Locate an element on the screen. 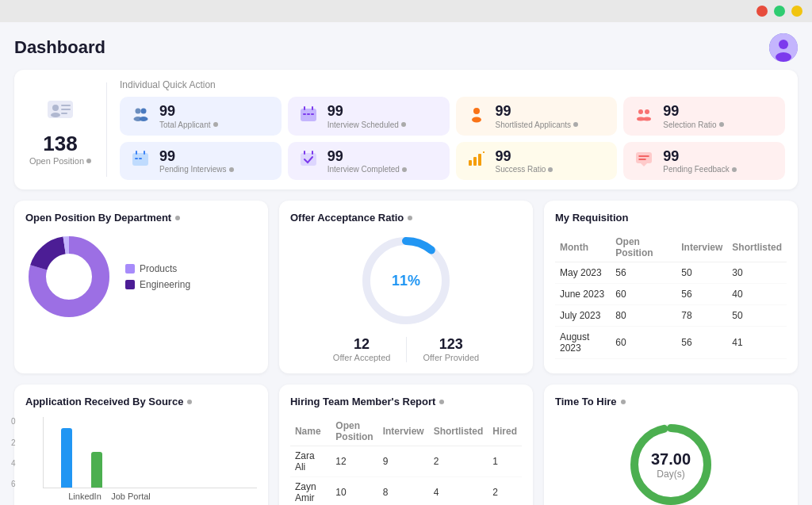 The width and height of the screenshot is (812, 505). maximize-dot is located at coordinates (797, 11).